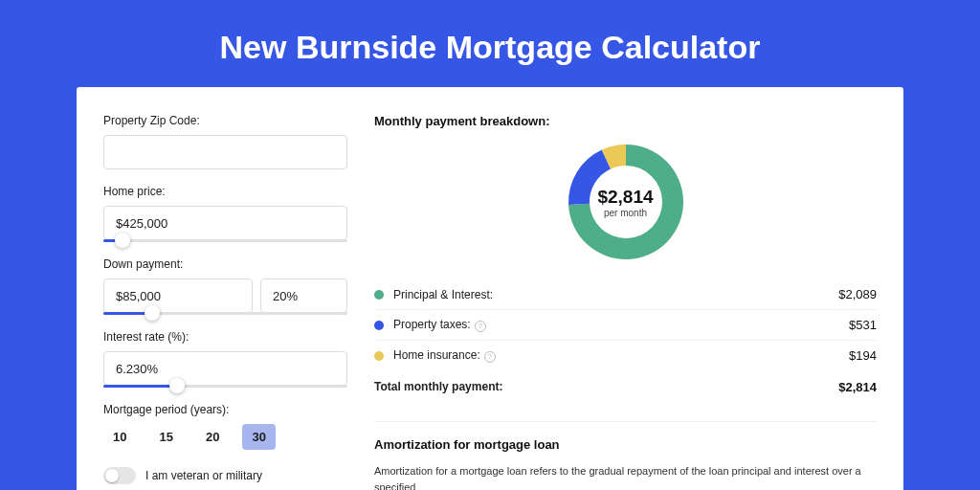  I want to click on down-payment-label: Down payment:, so click(226, 264).